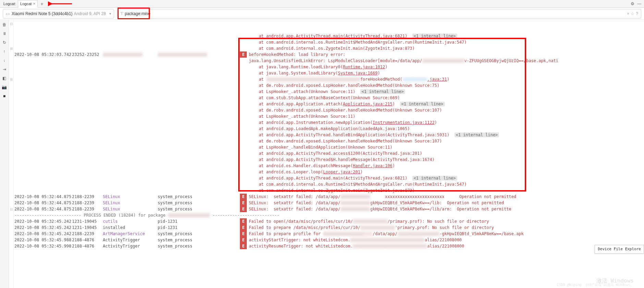  I want to click on add-tab-button: +, so click(42, 4).